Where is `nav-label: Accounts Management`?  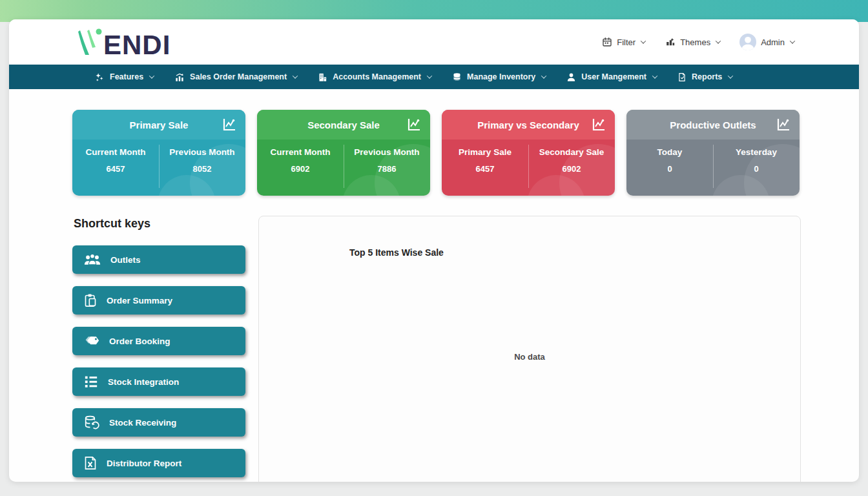
nav-label: Accounts Management is located at coordinates (377, 77).